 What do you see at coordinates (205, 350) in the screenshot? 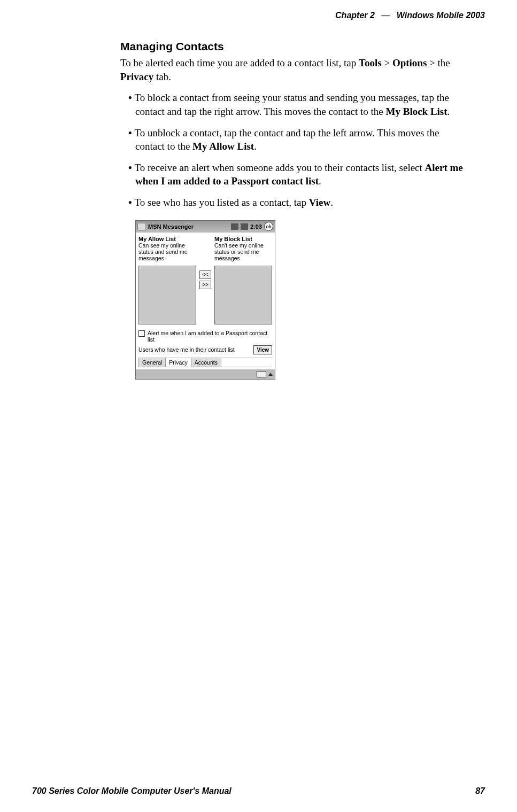
I see `view-row: Users who have me in their contact list …` at bounding box center [205, 350].